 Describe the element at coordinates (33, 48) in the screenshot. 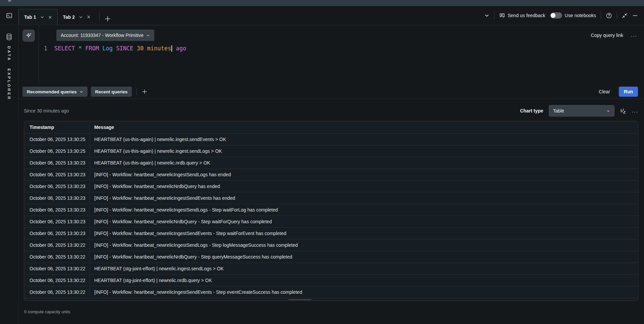

I see `line-number: 1` at that location.